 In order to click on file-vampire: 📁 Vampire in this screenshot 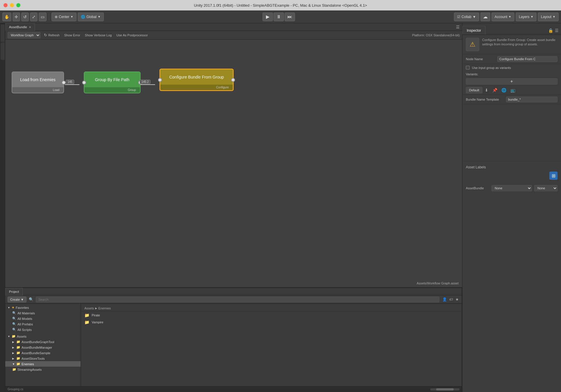, I will do `click(271, 322)`.